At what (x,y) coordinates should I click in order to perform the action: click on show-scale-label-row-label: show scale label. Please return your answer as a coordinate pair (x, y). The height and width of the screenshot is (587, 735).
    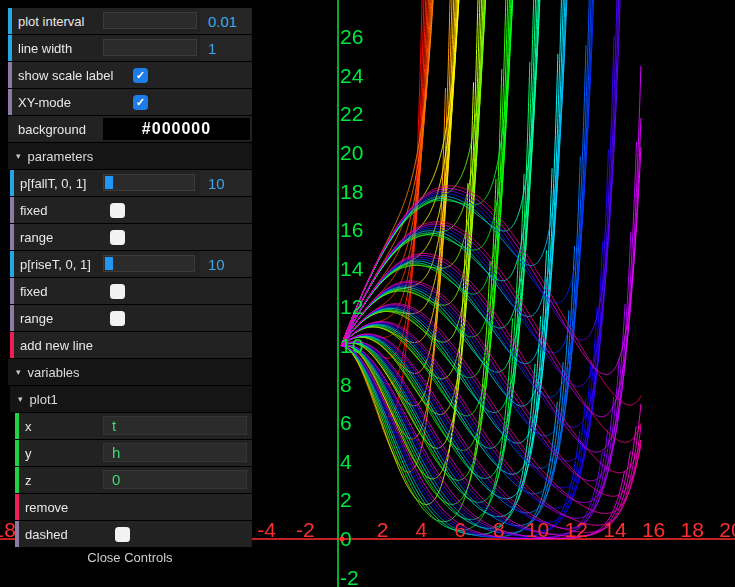
    Looking at the image, I should click on (66, 75).